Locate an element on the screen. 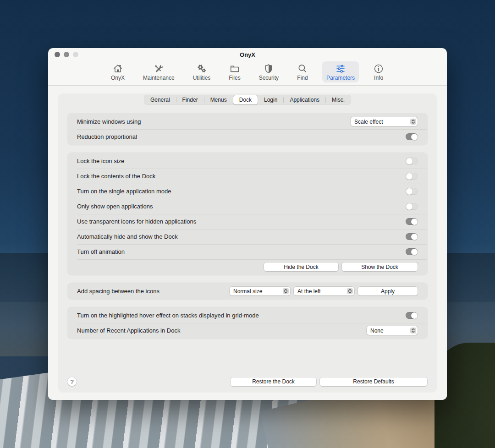 Image resolution: width=495 pixels, height=448 pixels. settings-row: Only show open applications is located at coordinates (248, 206).